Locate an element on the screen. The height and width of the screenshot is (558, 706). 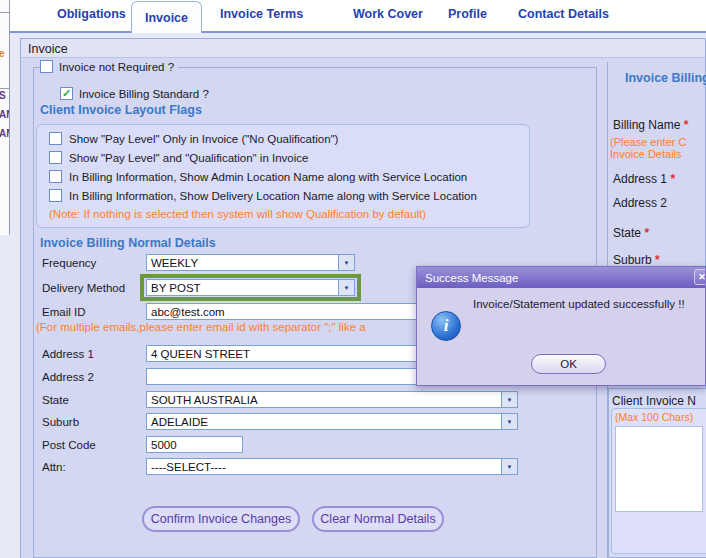
strip-fragment: S is located at coordinates (3, 96).